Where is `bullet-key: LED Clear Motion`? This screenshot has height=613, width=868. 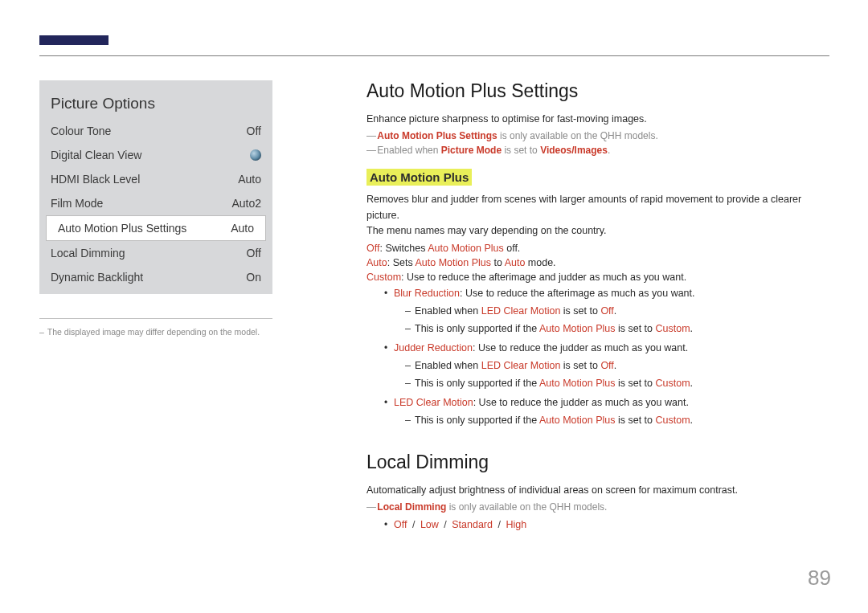 bullet-key: LED Clear Motion is located at coordinates (434, 403).